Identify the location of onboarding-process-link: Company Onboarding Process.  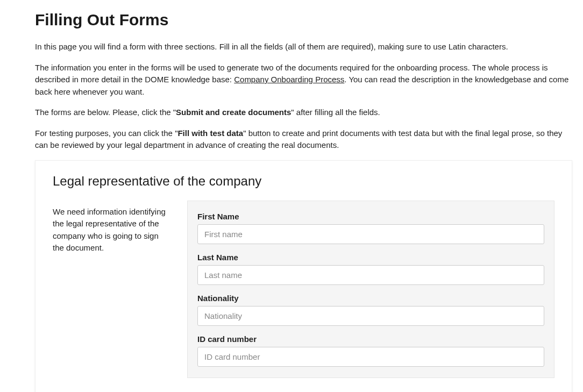
(289, 80).